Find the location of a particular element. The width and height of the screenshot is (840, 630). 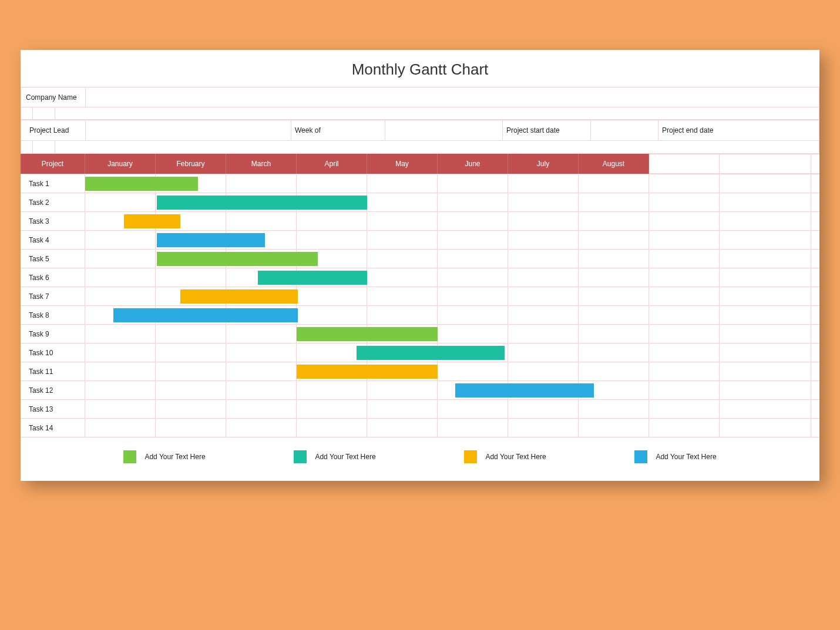

month-header: June is located at coordinates (473, 164).